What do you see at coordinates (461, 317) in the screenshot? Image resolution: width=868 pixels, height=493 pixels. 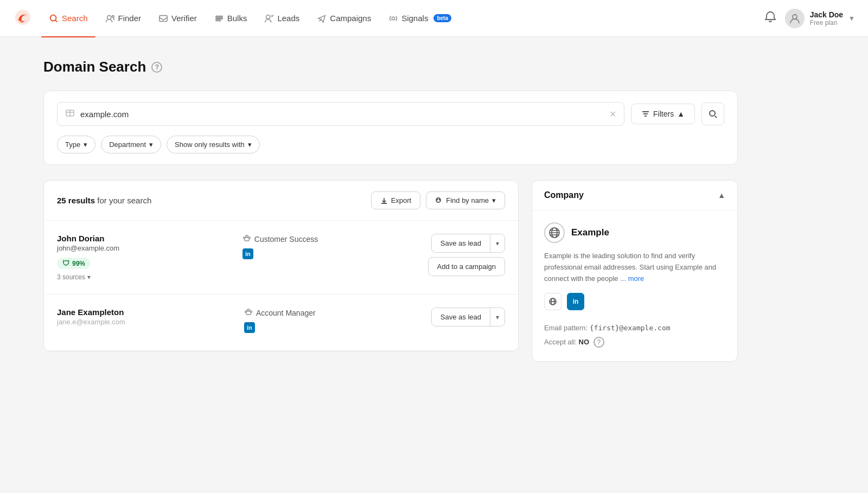 I see `save-lead-main-1: Save as lead` at bounding box center [461, 317].